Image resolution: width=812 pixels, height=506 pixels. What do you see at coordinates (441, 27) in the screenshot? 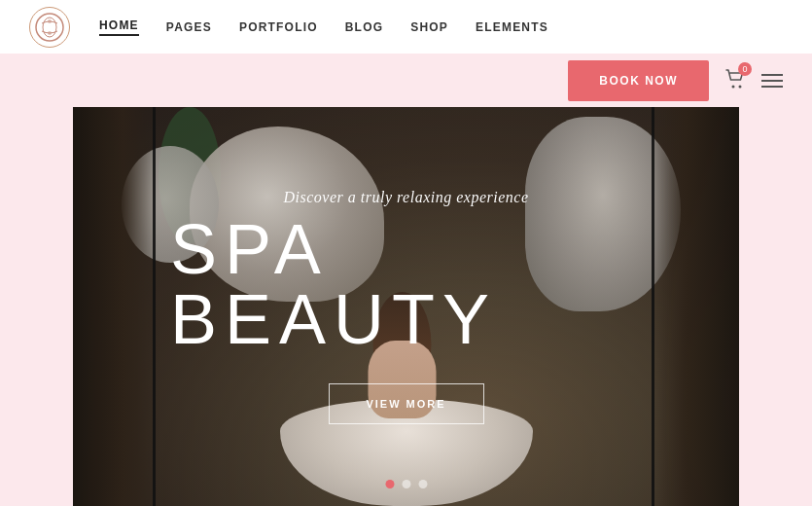
I see `main-nav: HOME PAGES PORTFOLIO BLOG SHOP ELEMENTS` at bounding box center [441, 27].